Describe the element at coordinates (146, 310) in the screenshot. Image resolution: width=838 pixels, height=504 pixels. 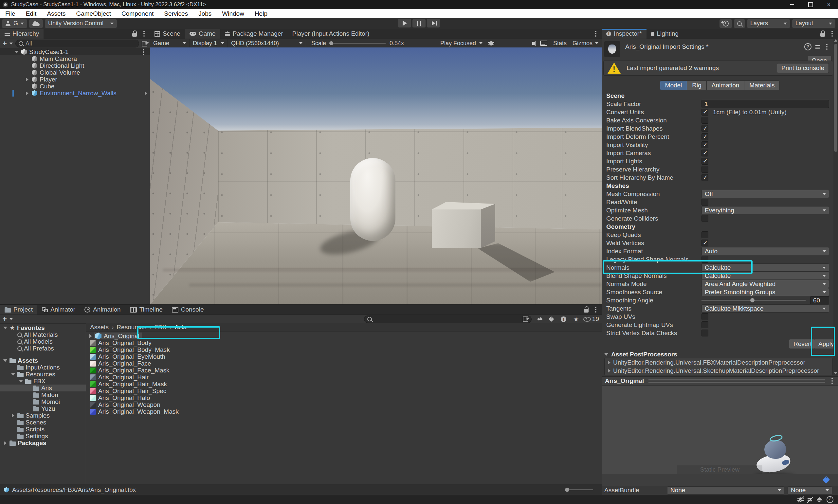
I see `tab-timeline: Timeline` at that location.